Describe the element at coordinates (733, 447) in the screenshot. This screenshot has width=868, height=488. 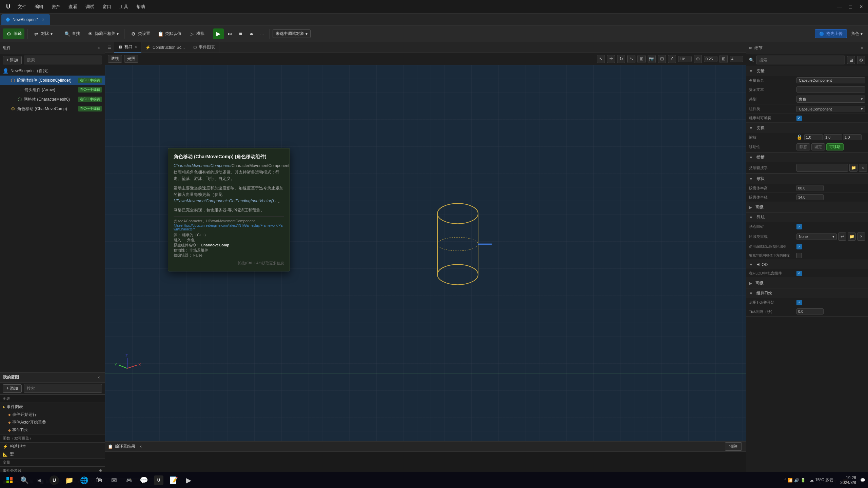
I see `clear-button: 清除` at that location.